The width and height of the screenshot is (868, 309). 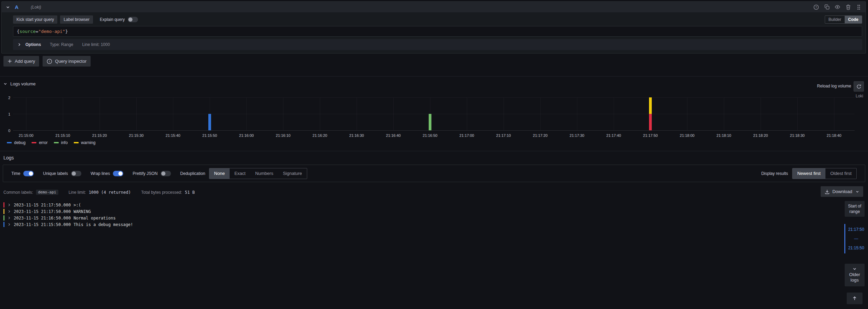 What do you see at coordinates (650, 122) in the screenshot?
I see `chart-bar-error` at bounding box center [650, 122].